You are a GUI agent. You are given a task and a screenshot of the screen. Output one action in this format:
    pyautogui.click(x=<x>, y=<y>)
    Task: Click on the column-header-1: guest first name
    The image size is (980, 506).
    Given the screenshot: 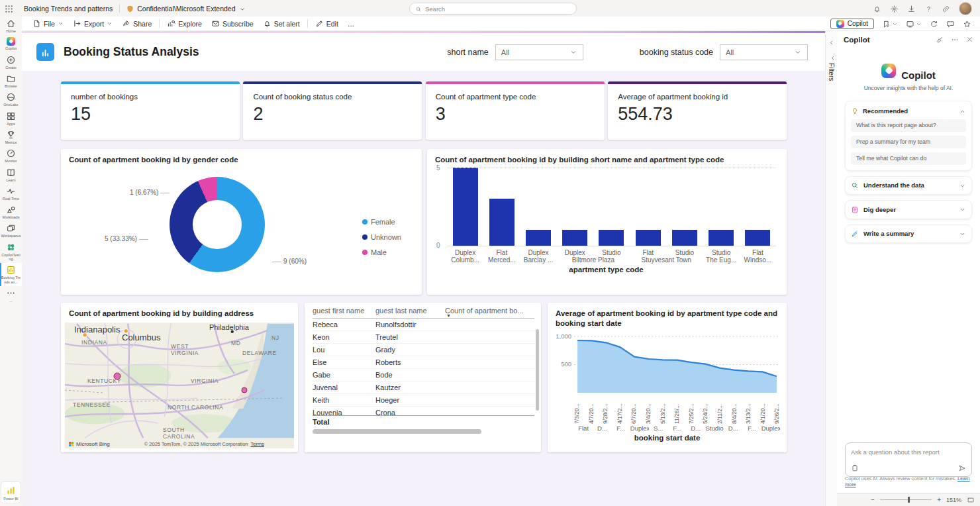 What is the action you would take?
    pyautogui.click(x=344, y=312)
    